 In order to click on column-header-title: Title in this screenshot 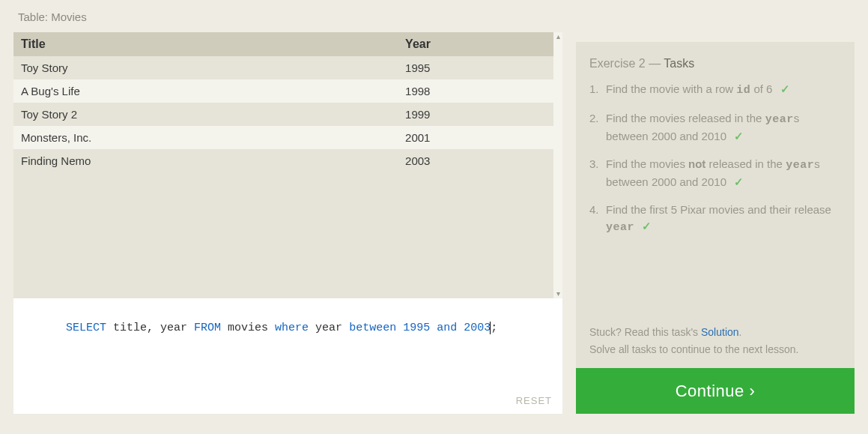, I will do `click(205, 44)`.